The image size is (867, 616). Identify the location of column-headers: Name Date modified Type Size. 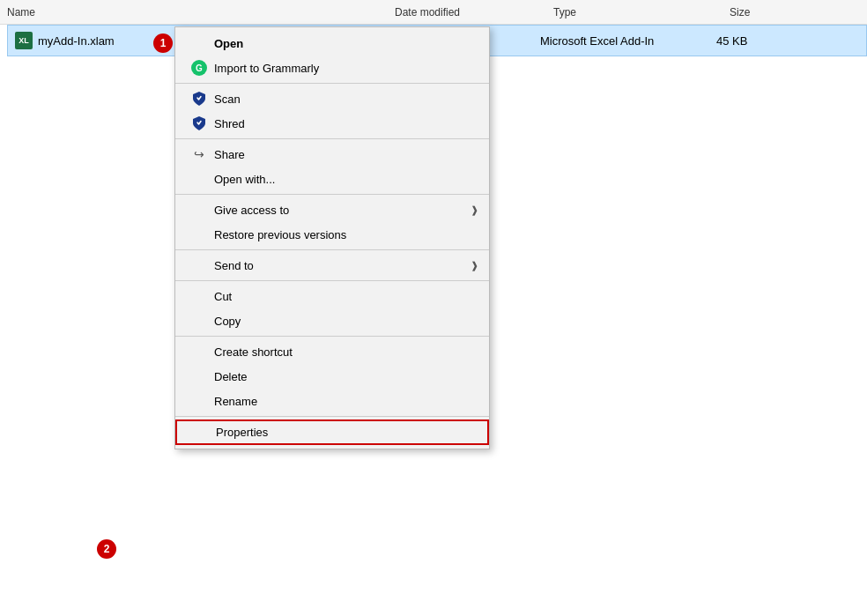
(434, 12).